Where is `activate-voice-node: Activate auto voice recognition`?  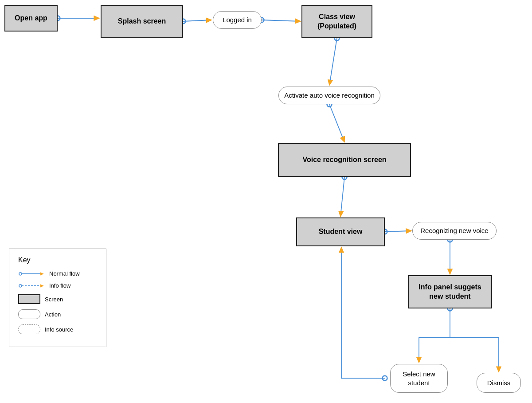 activate-voice-node: Activate auto voice recognition is located at coordinates (329, 95).